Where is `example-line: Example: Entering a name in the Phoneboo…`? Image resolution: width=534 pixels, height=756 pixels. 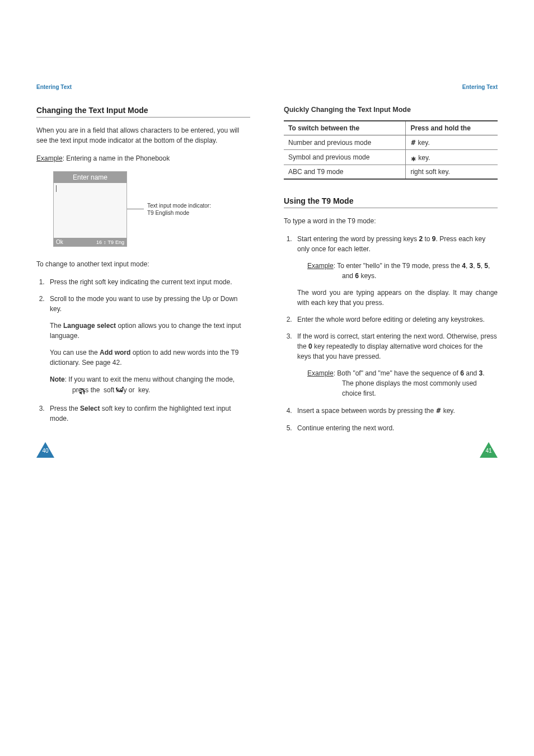
example-line: Example: Entering a name in the Phoneboo… is located at coordinates (143, 158).